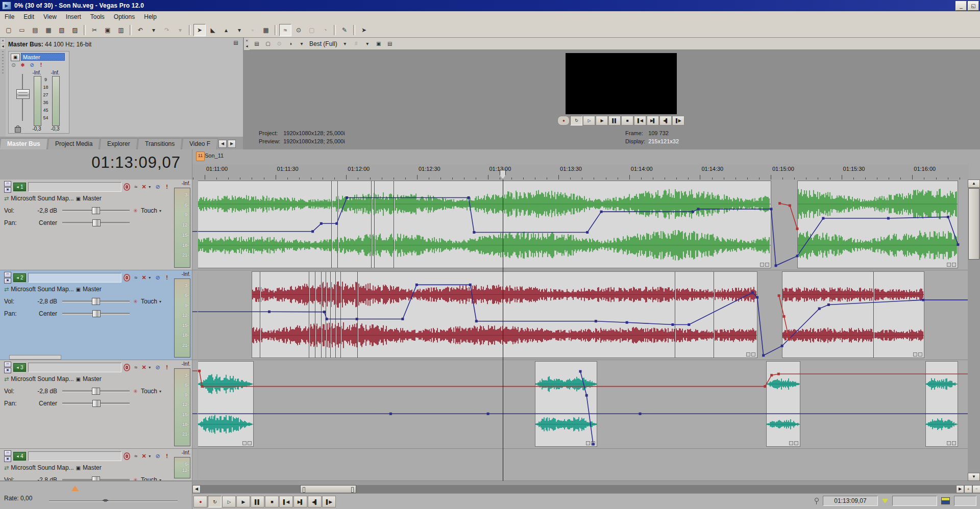 This screenshot has width=980, height=509. Describe the element at coordinates (24, 144) in the screenshot. I see `tab-master-bus: Master Bus` at that location.